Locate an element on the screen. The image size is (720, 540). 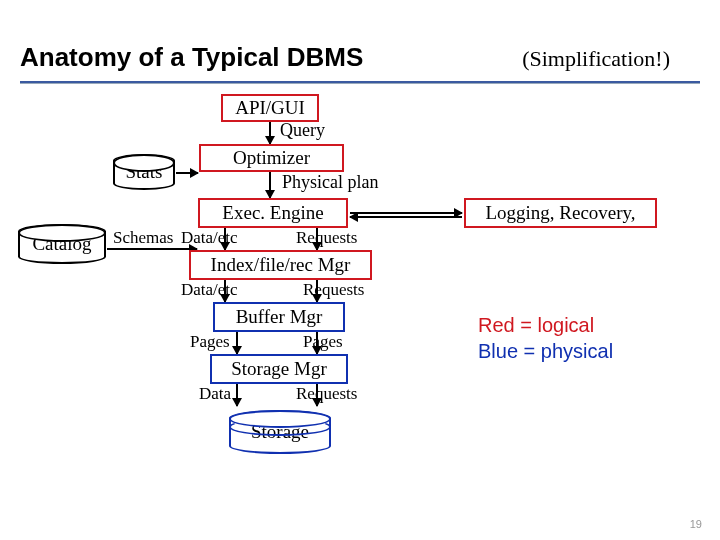
subtitle: (Simplification!) is located at coordinates (596, 59).